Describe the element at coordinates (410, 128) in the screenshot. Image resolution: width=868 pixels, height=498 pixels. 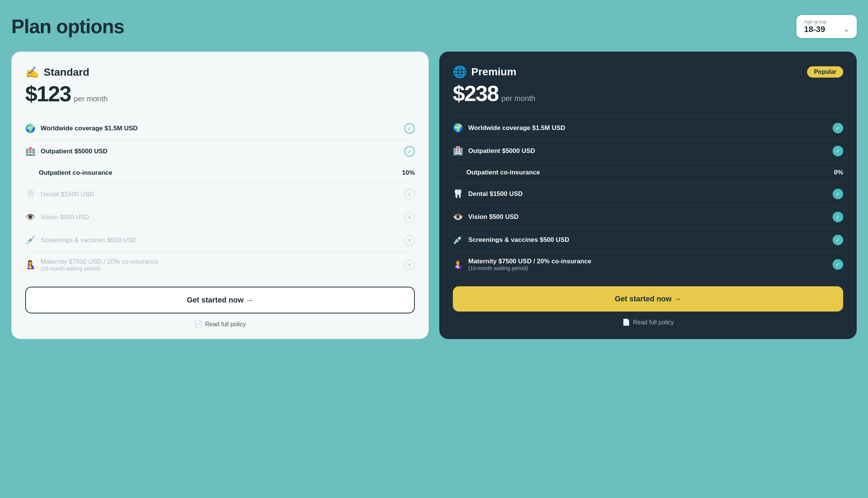
I see `worldwide-check-icon: ✓` at that location.